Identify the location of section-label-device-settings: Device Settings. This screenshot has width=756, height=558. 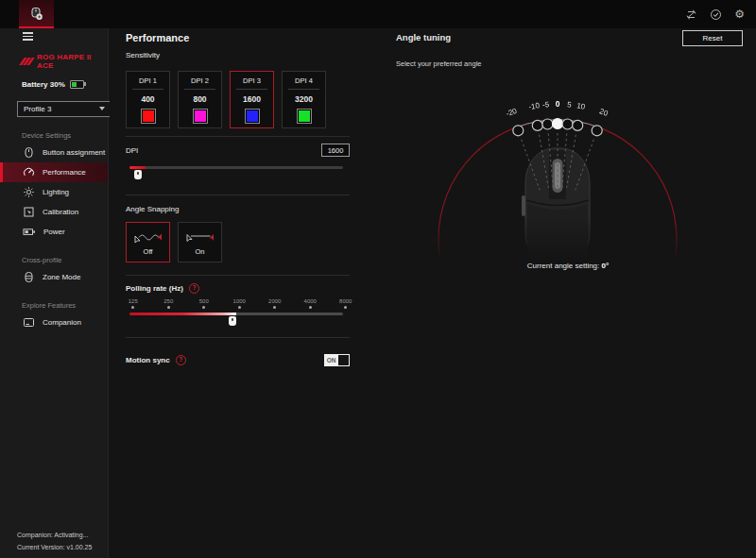
(64, 136).